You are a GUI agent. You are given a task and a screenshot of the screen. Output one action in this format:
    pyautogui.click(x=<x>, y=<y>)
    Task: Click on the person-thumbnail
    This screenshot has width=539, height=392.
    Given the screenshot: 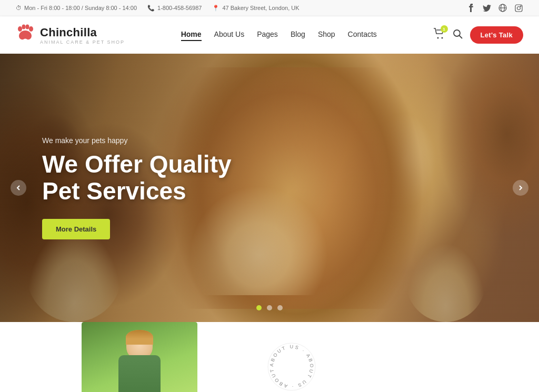 What is the action you would take?
    pyautogui.click(x=139, y=357)
    